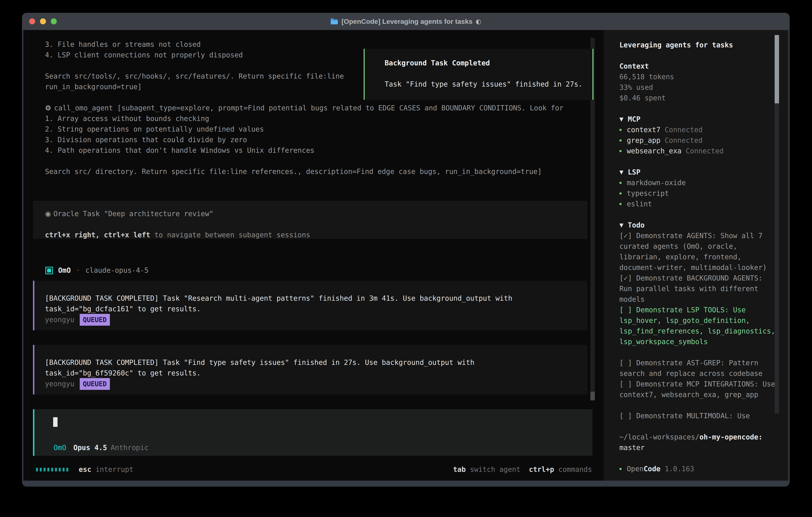 Image resolution: width=812 pixels, height=517 pixels. I want to click on message-block: [BACKGROUND TASK COMPLETED] Task "Resear…, so click(310, 306).